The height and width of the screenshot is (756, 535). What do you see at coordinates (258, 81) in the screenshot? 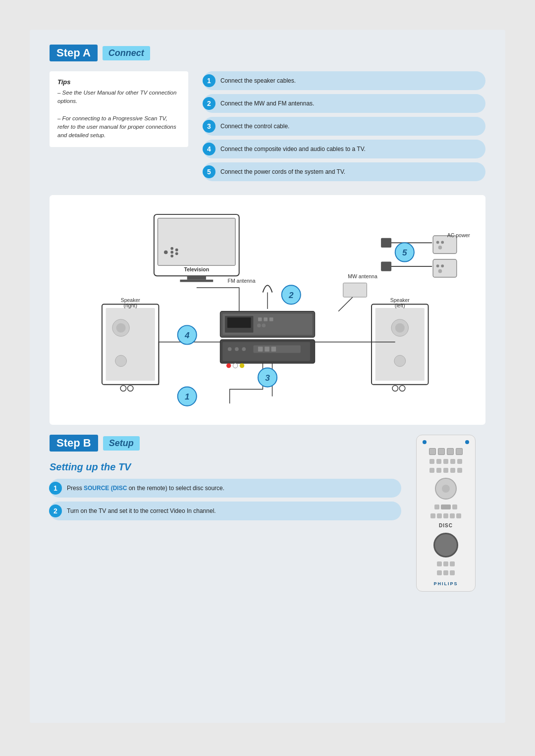
I see `step-text-1: Connect the speaker cables.` at bounding box center [258, 81].